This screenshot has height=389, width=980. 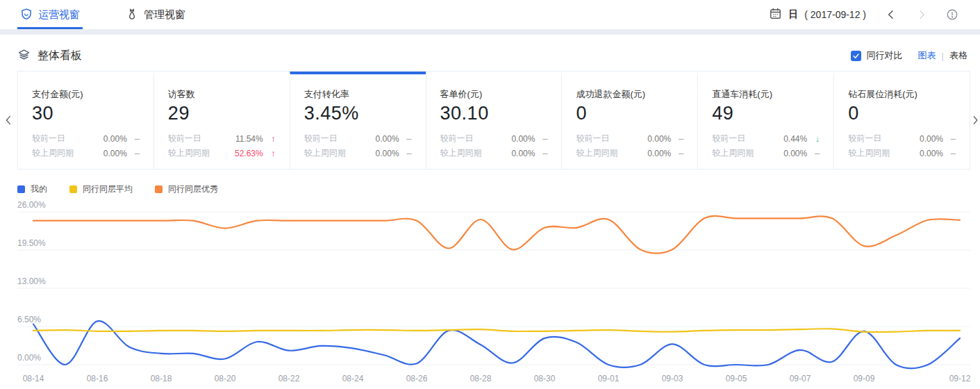 What do you see at coordinates (499, 189) in the screenshot?
I see `chart-legend: 我的 同行同层平均 同行同层优秀` at bounding box center [499, 189].